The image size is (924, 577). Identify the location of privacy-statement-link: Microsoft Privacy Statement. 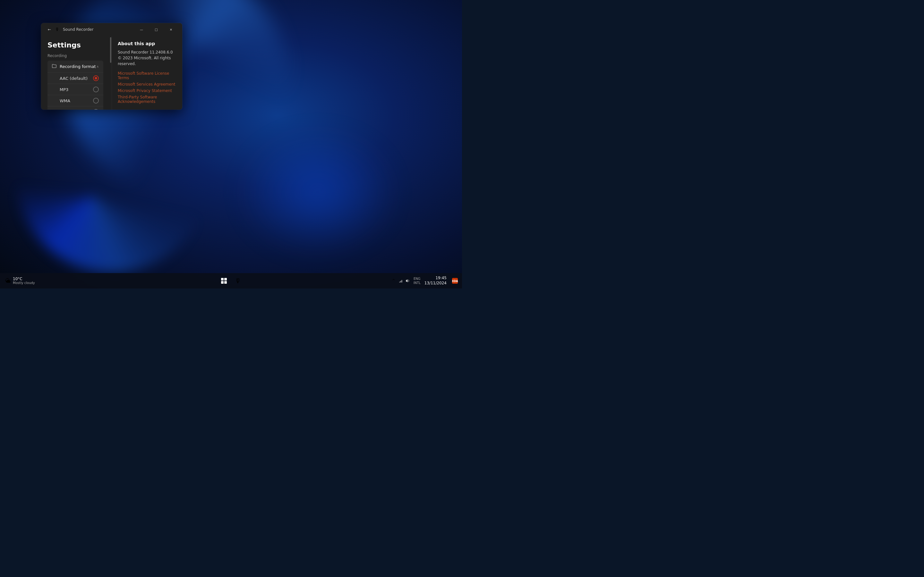
(147, 91).